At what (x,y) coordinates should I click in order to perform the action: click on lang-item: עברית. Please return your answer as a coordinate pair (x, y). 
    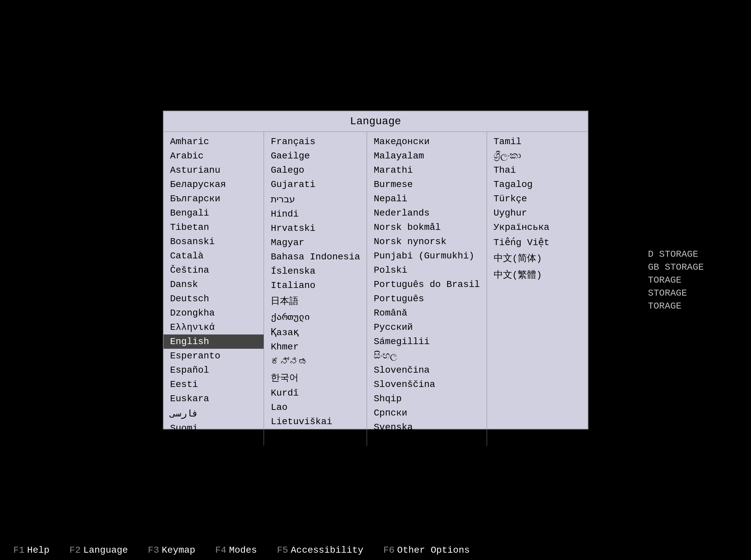
    Looking at the image, I should click on (315, 199).